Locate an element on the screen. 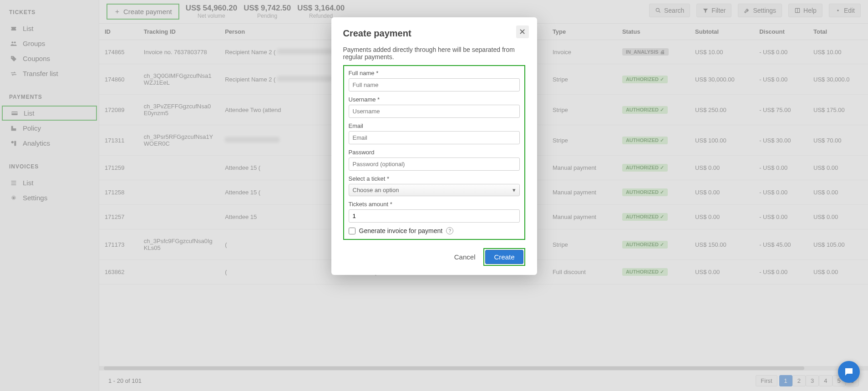 Image resolution: width=868 pixels, height=391 pixels. chevron-down-icon: ▾ is located at coordinates (514, 190).